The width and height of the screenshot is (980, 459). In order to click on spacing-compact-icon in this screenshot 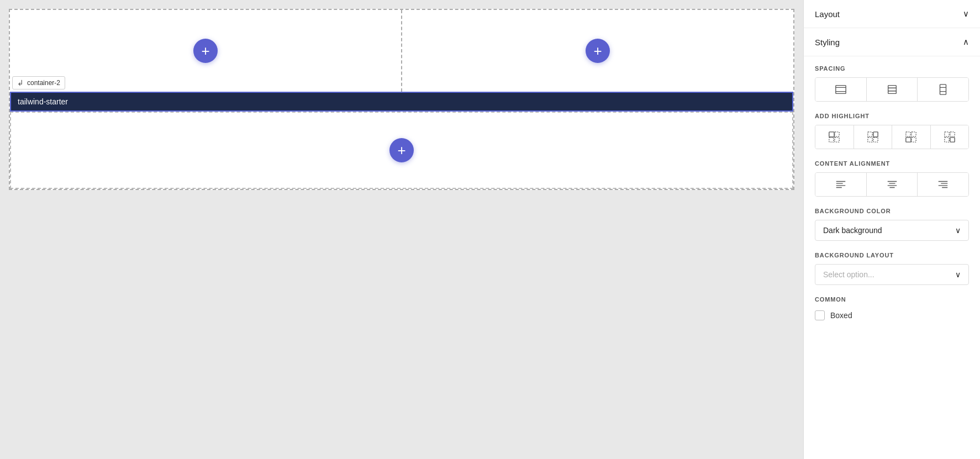, I will do `click(943, 89)`.